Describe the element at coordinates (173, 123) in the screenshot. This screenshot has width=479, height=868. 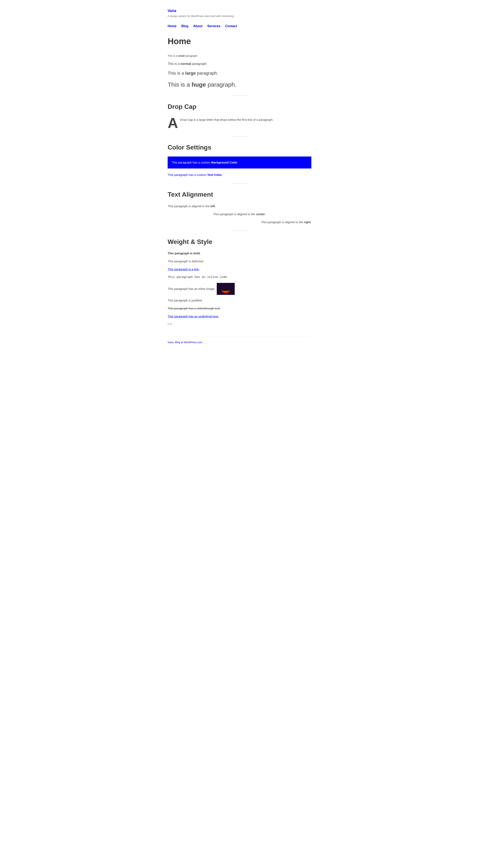
I see `drop-cap-letter: A` at that location.